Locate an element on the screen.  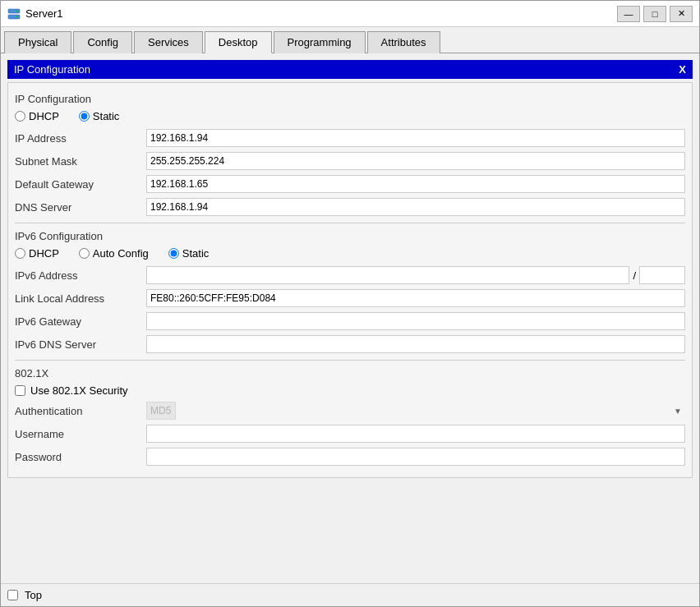
ip-section-label: IP Configuration is located at coordinates (350, 99).